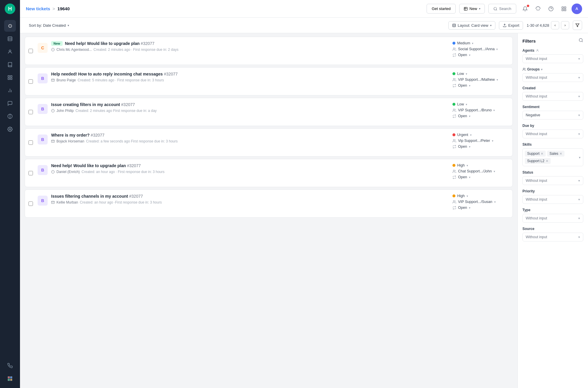 The image size is (588, 388). I want to click on ticket-avatar-wrap: B, so click(44, 112).